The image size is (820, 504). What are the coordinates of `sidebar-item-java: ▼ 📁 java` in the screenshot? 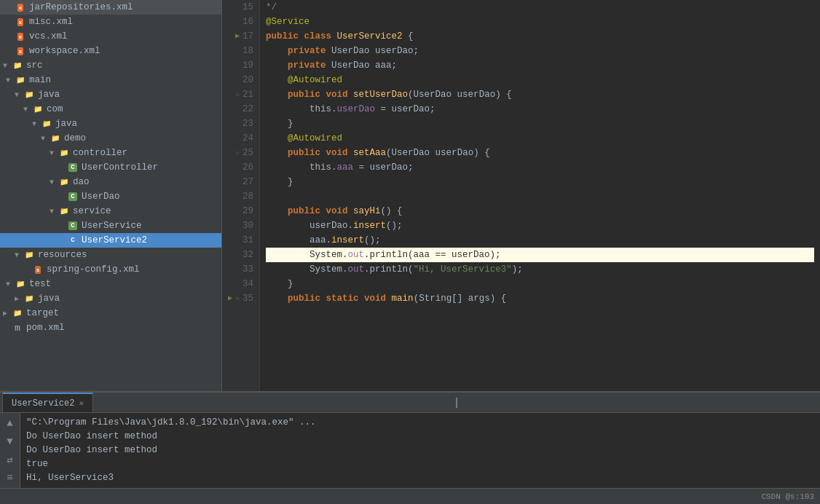 It's located at (111, 95).